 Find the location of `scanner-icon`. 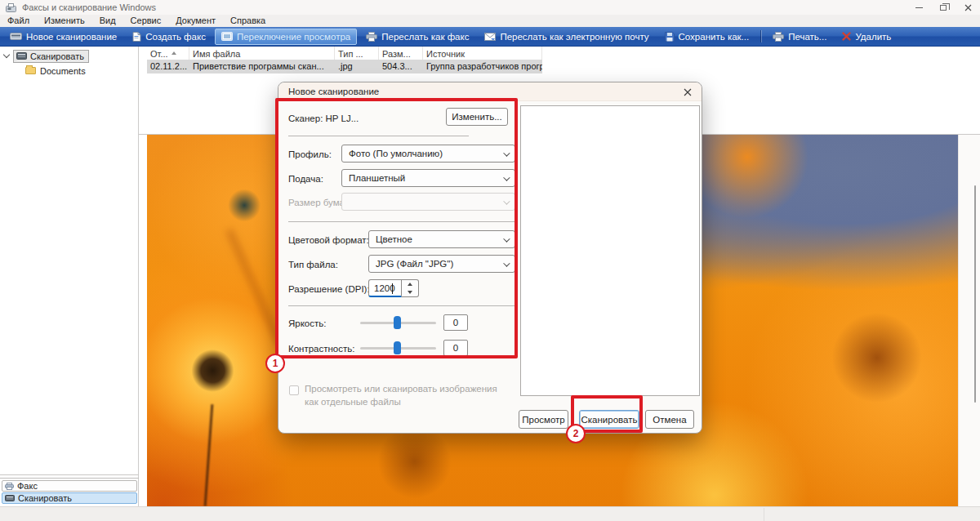

scanner-icon is located at coordinates (21, 56).